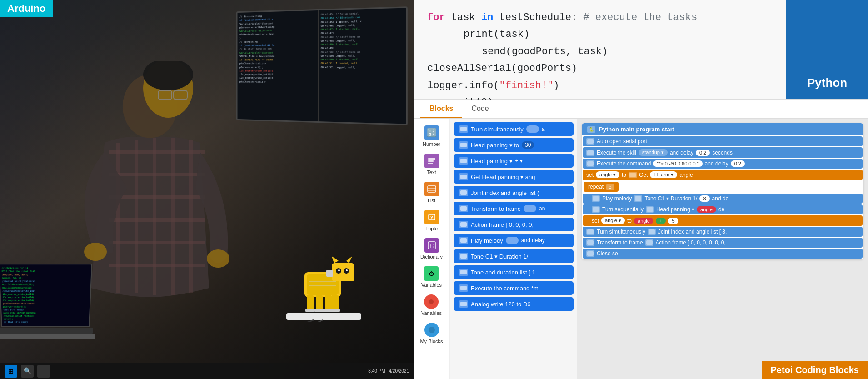 The height and width of the screenshot is (379, 868). Describe the element at coordinates (600, 50) in the screenshot. I see `python-code-area: for task in testSchedule: # execute the …` at that location.